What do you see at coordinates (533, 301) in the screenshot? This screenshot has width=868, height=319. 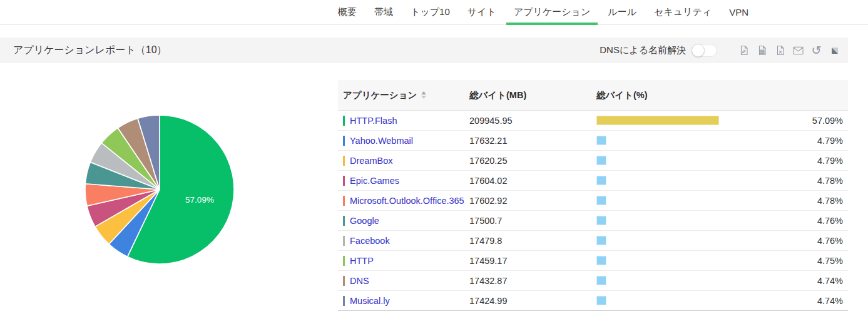 I see `total-bytes-mb-value: 17424.99` at bounding box center [533, 301].